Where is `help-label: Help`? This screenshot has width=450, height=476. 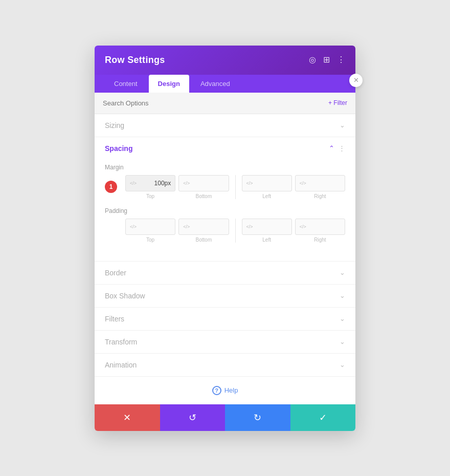
help-label: Help is located at coordinates (231, 390).